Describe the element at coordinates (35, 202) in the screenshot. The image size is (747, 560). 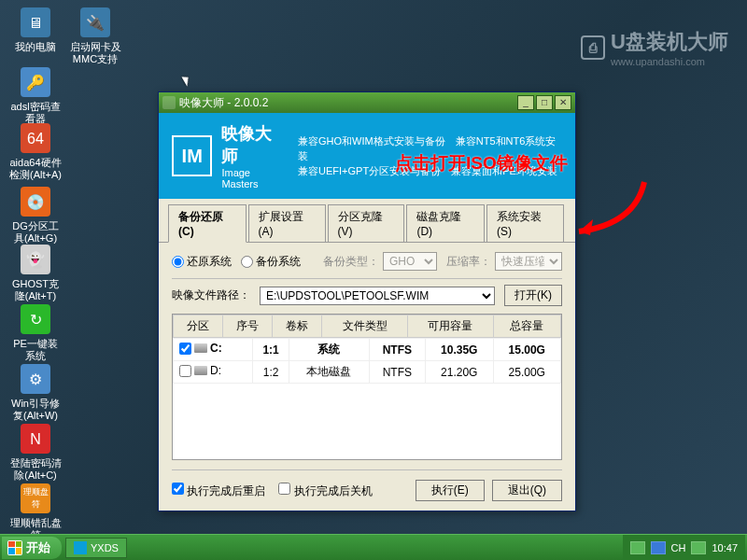
I see `desktop-icon-glyph: 💿` at that location.